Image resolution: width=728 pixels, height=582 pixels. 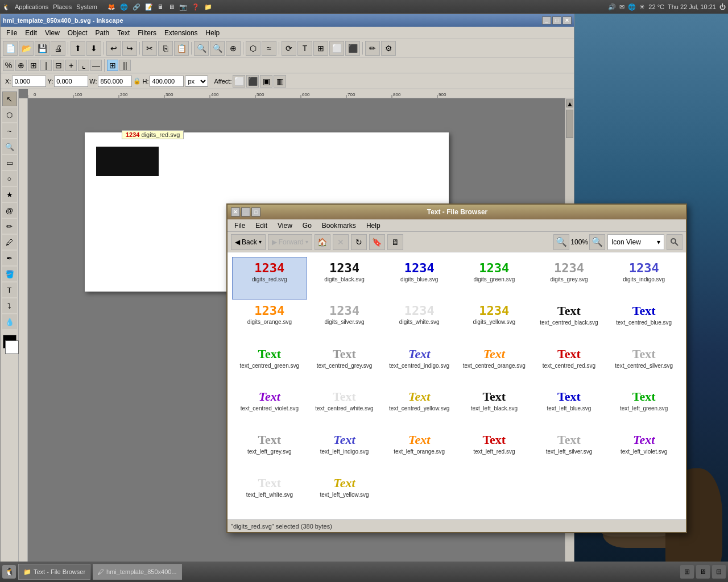 What do you see at coordinates (125, 65) in the screenshot?
I see `guide-view-btn: ||` at bounding box center [125, 65].